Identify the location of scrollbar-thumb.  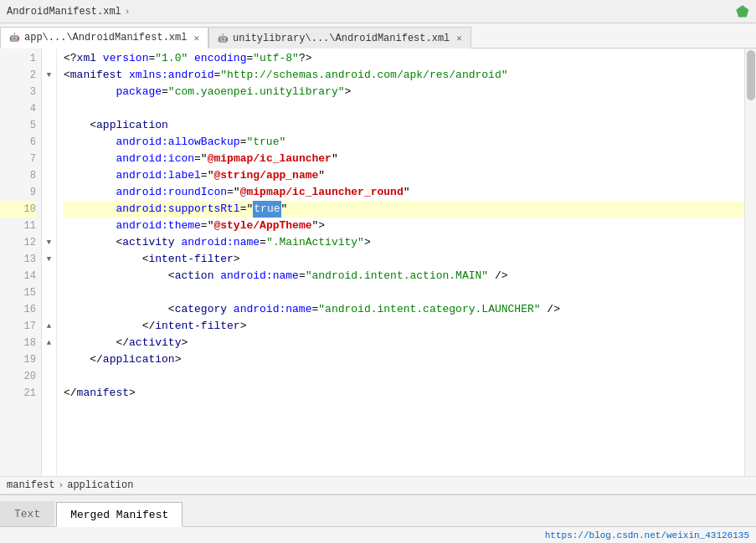
(751, 75).